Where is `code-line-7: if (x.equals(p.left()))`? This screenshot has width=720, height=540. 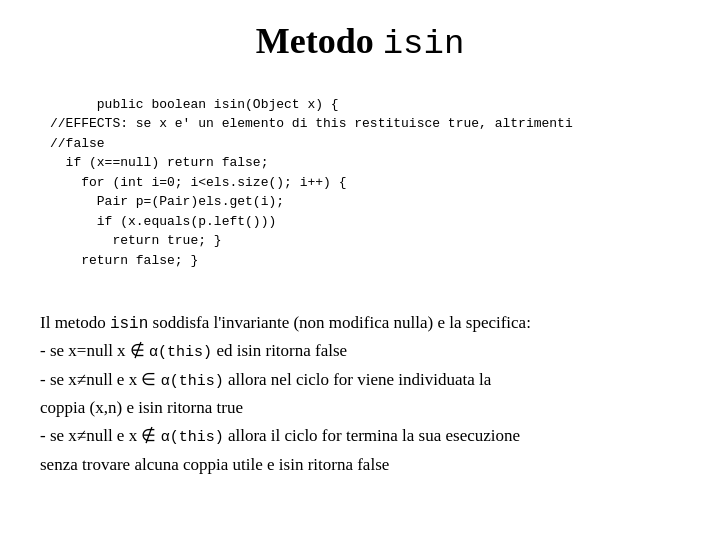
code-line-7: if (x.equals(p.left())) is located at coordinates (163, 222).